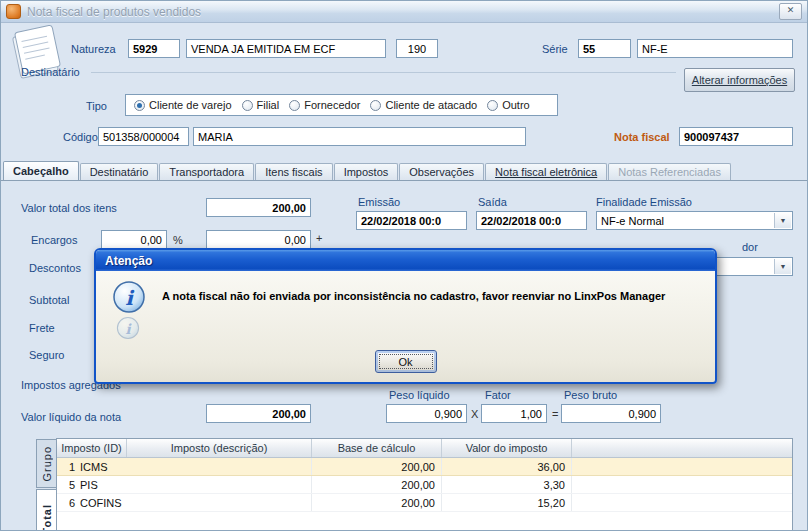 This screenshot has height=531, width=808. What do you see at coordinates (736, 136) in the screenshot?
I see `nota-fiscal-field: 900097437` at bounding box center [736, 136].